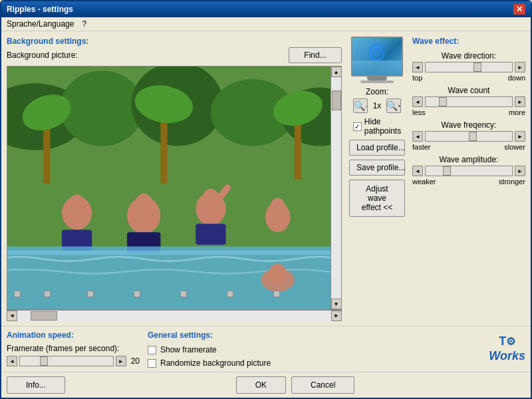  What do you see at coordinates (383, 126) in the screenshot?
I see `hide-pathpoints-label: Hidepathpoints` at bounding box center [383, 126].